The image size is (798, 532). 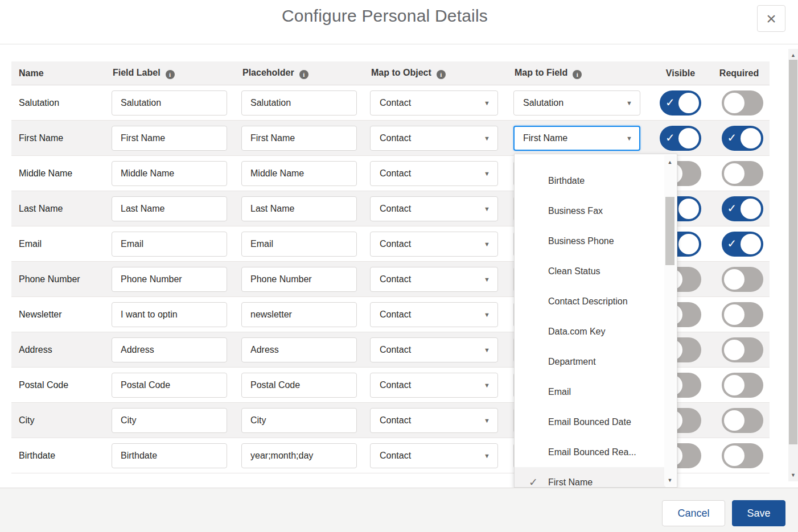 I want to click on modal-scrollbar: ▲ ▼, so click(x=793, y=265).